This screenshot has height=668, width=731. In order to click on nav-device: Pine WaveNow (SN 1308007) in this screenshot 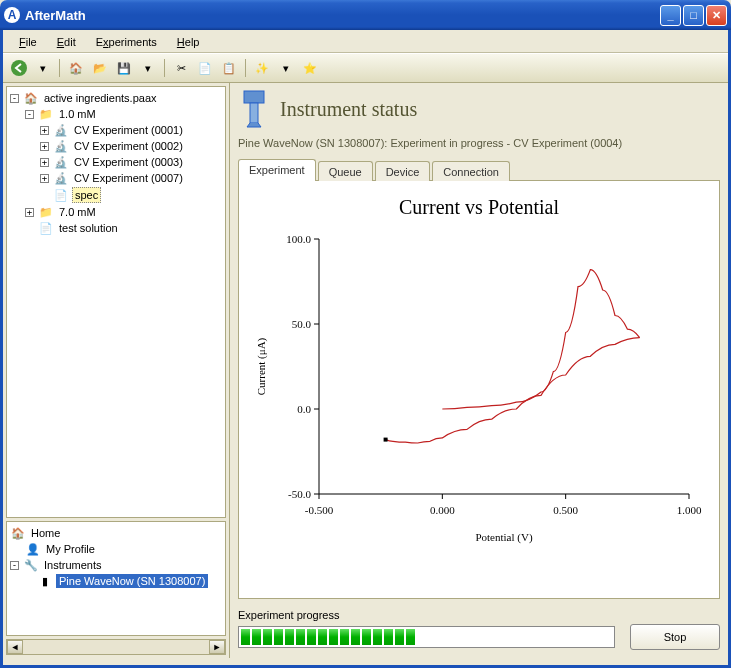, I will do `click(132, 581)`.